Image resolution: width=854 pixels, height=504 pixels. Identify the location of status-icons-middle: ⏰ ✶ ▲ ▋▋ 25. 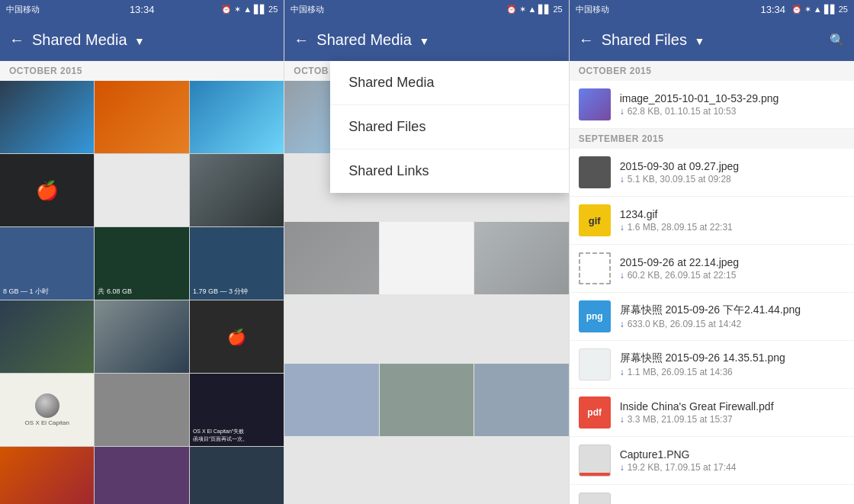
(535, 9).